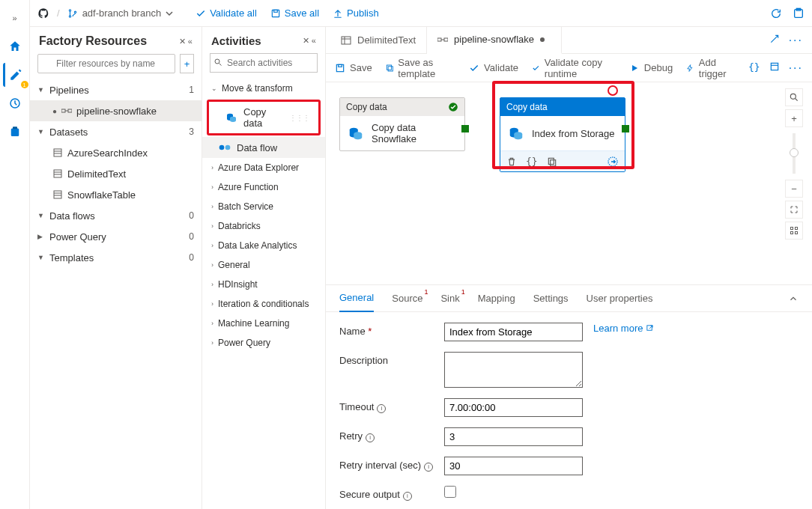 This screenshot has height=509, width=812. I want to click on add-output-icon, so click(613, 162).